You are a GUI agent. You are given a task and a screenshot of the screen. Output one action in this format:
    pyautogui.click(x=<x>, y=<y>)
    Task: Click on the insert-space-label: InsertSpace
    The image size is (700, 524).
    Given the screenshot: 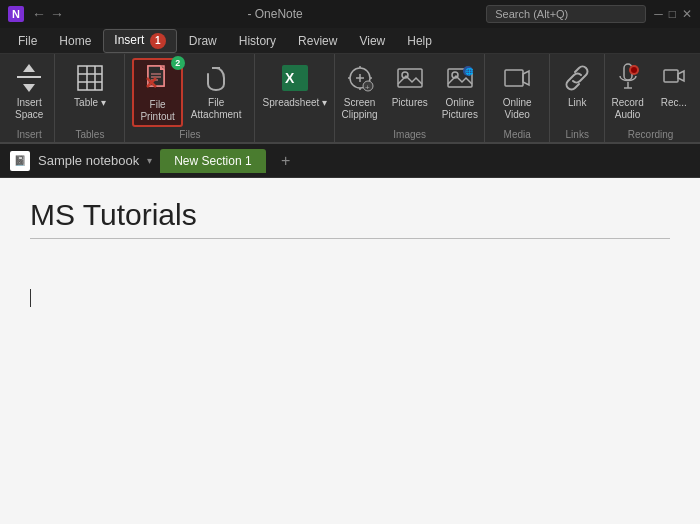 What is the action you would take?
    pyautogui.click(x=29, y=109)
    